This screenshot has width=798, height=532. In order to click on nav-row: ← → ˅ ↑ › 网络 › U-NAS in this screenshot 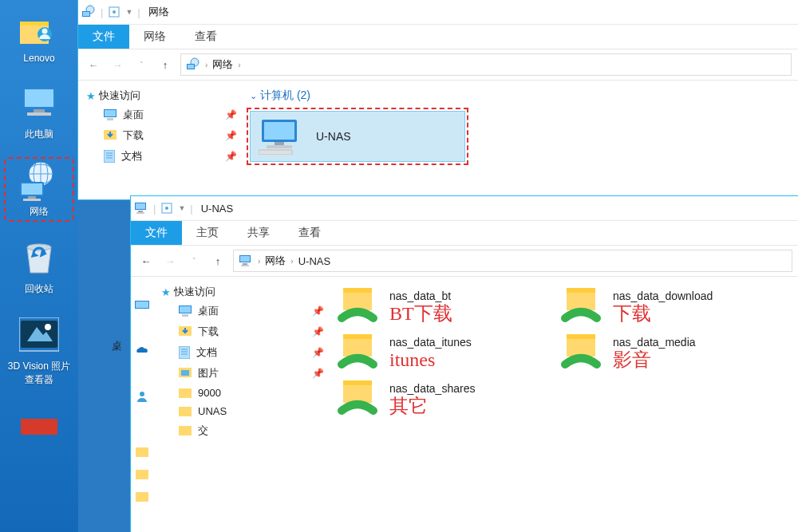, I will do `click(464, 262)`.